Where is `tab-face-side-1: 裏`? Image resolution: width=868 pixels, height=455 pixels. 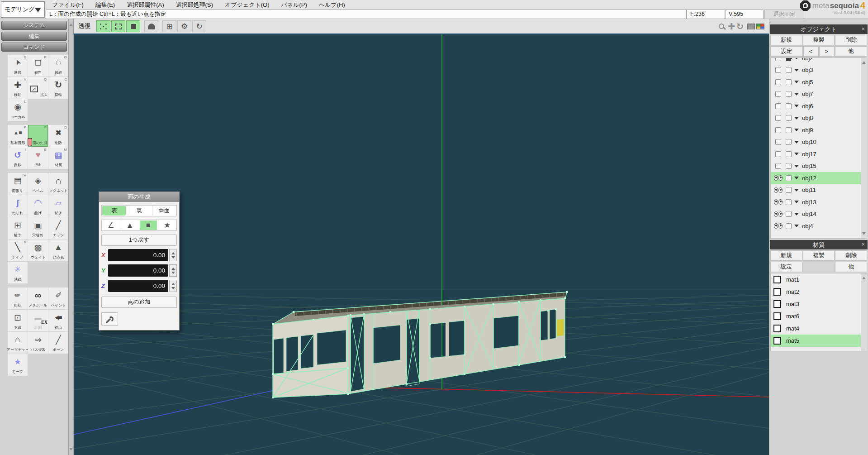
tab-face-side-1: 裏 is located at coordinates (138, 211).